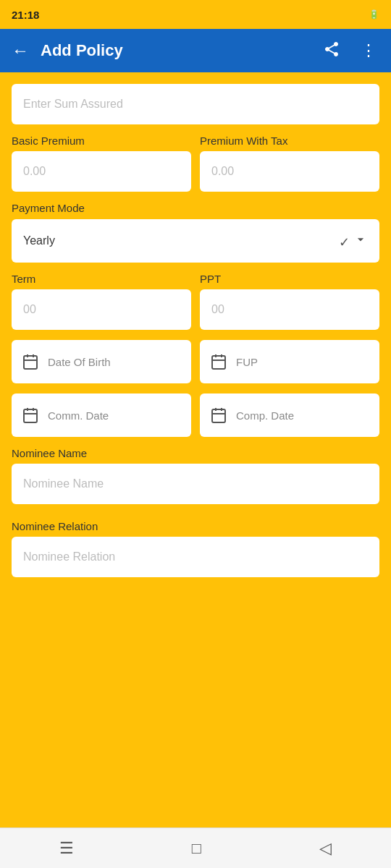 This screenshot has width=391, height=868. I want to click on comm-comp-row: Comm. Date Comp. Date, so click(196, 415).